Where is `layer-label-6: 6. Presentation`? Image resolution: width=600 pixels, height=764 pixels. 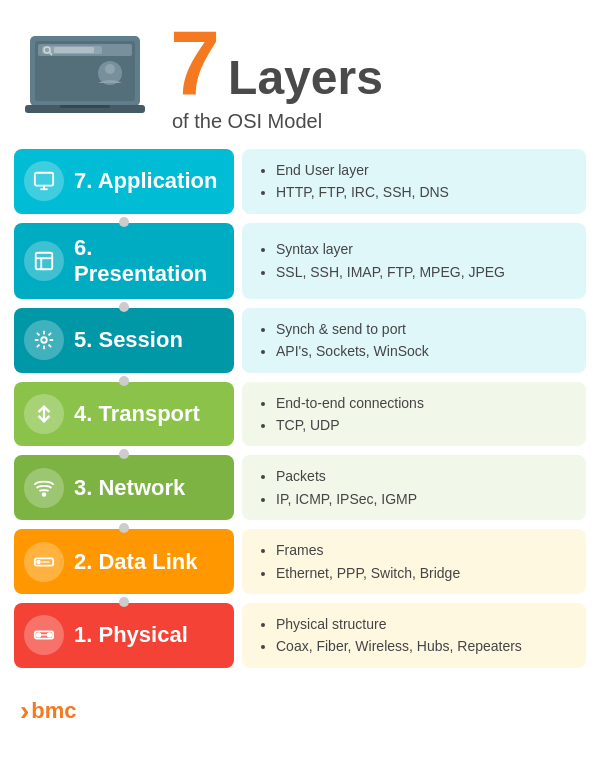 layer-label-6: 6. Presentation is located at coordinates (149, 261).